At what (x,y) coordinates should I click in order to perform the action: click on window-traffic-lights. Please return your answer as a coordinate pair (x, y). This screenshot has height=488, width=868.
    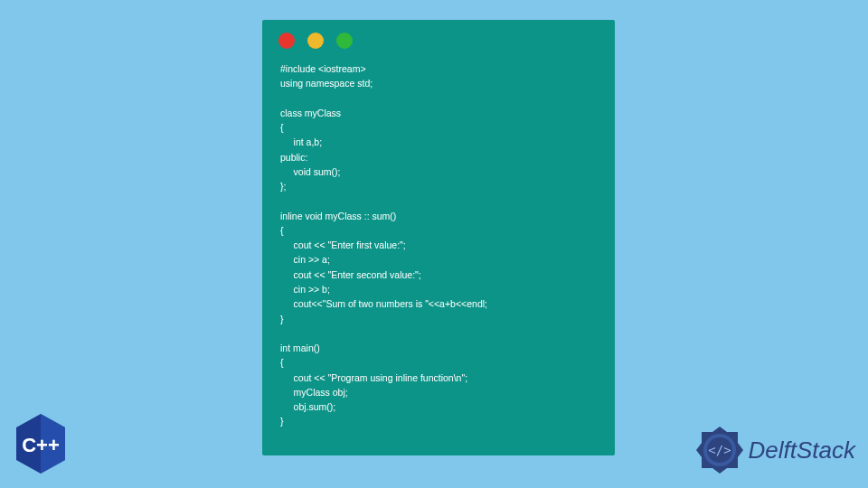
    Looking at the image, I should click on (439, 38).